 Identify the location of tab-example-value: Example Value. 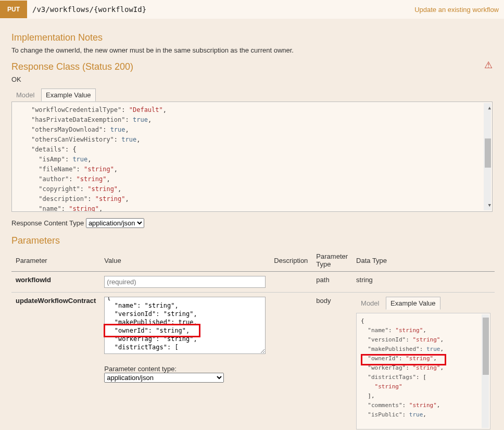
(68, 95).